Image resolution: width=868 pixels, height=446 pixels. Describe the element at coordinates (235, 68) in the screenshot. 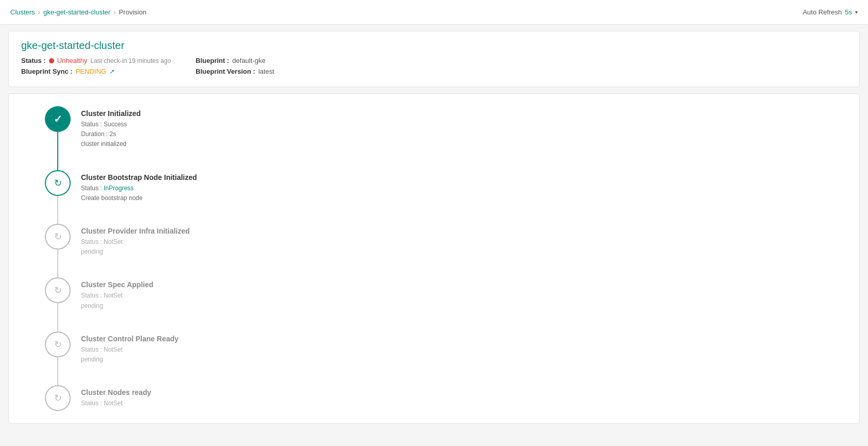

I see `cluster-right-meta: Blueprint : default-gke Blueprint Versio…` at that location.